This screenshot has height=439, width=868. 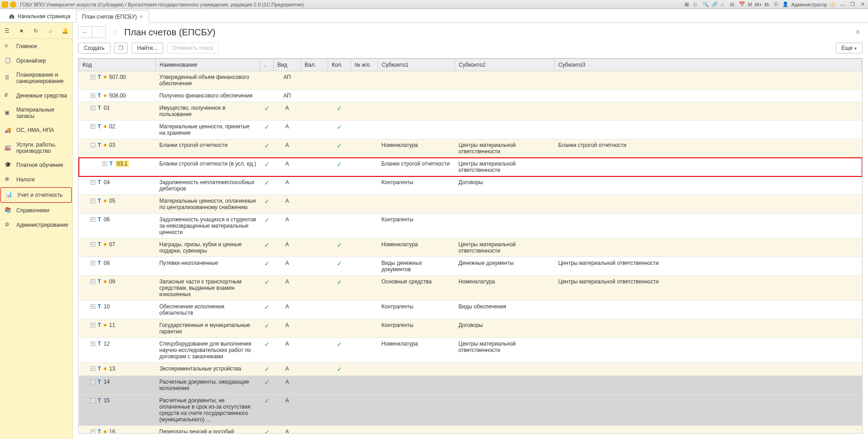 What do you see at coordinates (36, 31) in the screenshot?
I see `history-icon: ↻` at bounding box center [36, 31].